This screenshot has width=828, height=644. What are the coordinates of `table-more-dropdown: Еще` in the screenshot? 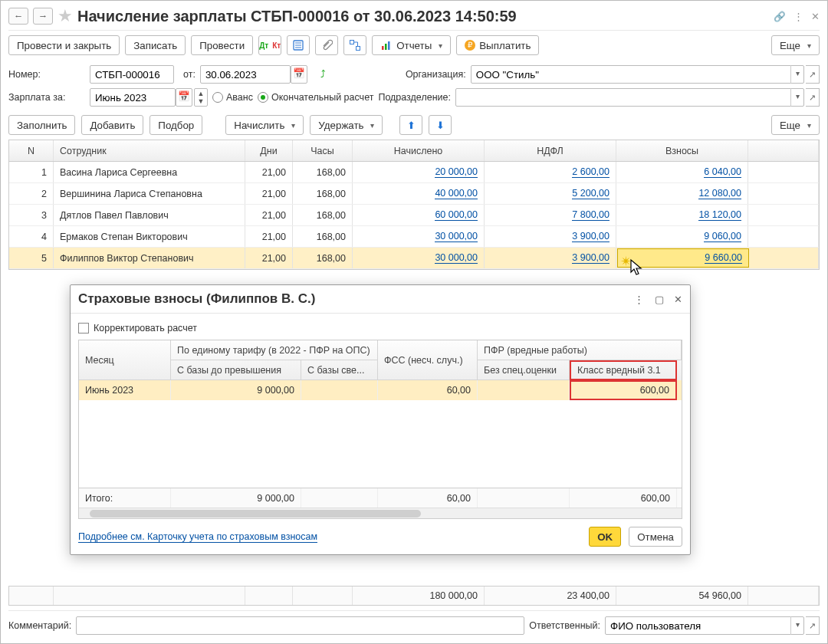 It's located at (796, 125).